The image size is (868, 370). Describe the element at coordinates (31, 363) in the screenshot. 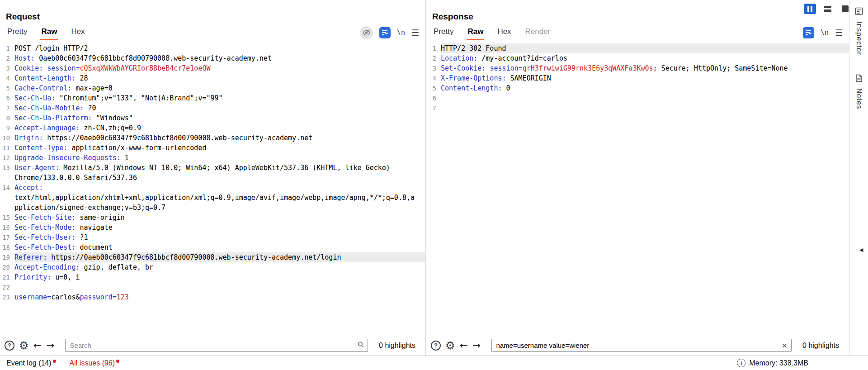

I see `event-log-button: Event log (14)` at that location.